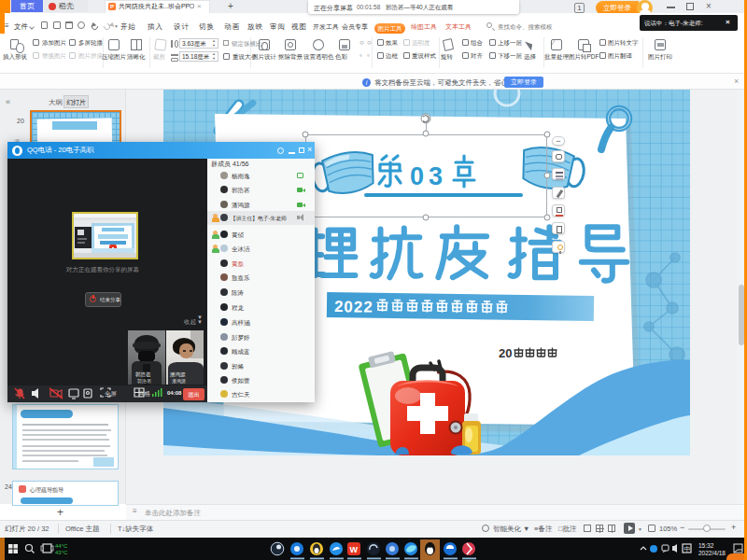 The width and height of the screenshot is (747, 560). What do you see at coordinates (355, 550) in the screenshot?
I see `svg-text: W` at bounding box center [355, 550].